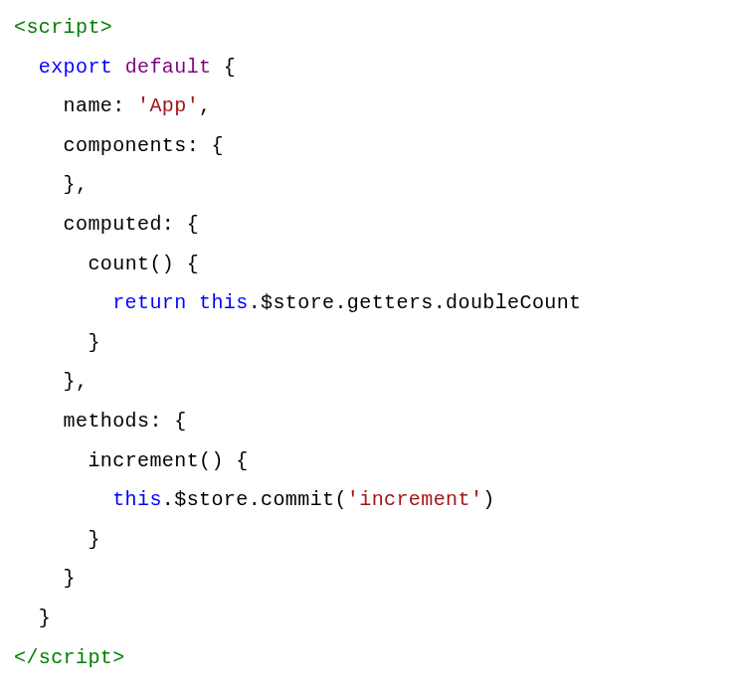  I want to click on code-line: methods: {, so click(100, 422).